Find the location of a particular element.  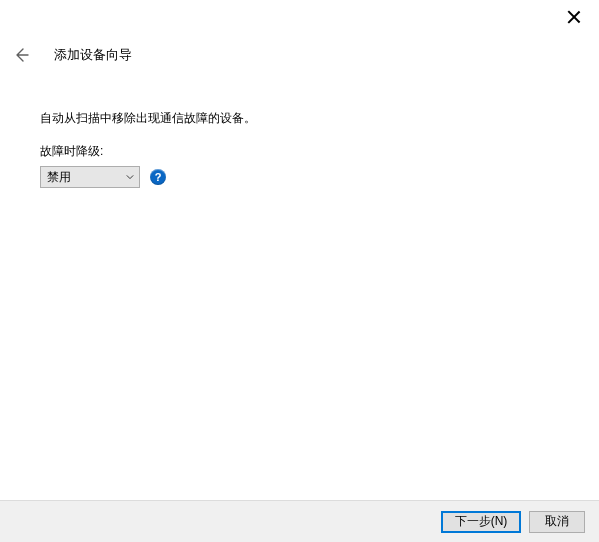

next-button: 下一步(N) is located at coordinates (481, 522).